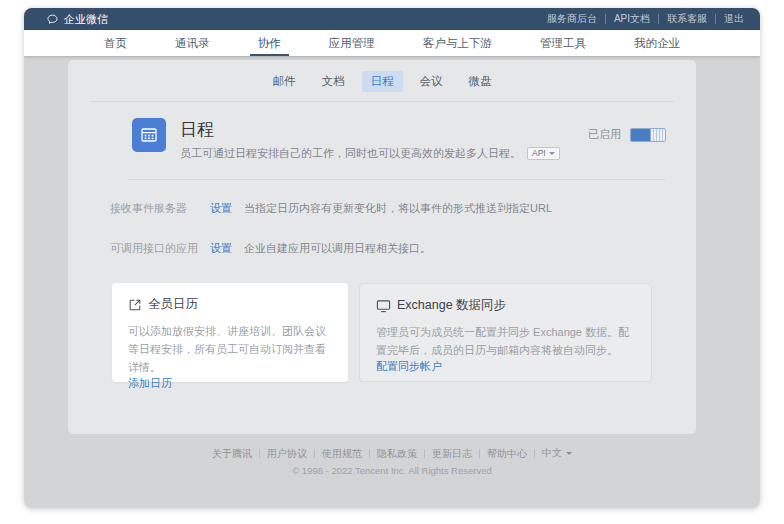  What do you see at coordinates (338, 248) in the screenshot?
I see `setting-description: 企业自建应用可以调用日程相关接口。` at bounding box center [338, 248].